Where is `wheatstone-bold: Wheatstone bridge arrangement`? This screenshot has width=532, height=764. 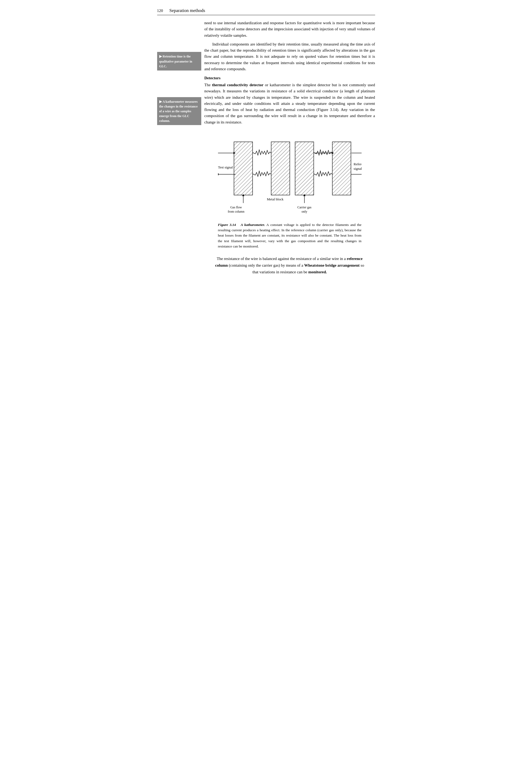 wheatstone-bold: Wheatstone bridge arrangement is located at coordinates (332, 266).